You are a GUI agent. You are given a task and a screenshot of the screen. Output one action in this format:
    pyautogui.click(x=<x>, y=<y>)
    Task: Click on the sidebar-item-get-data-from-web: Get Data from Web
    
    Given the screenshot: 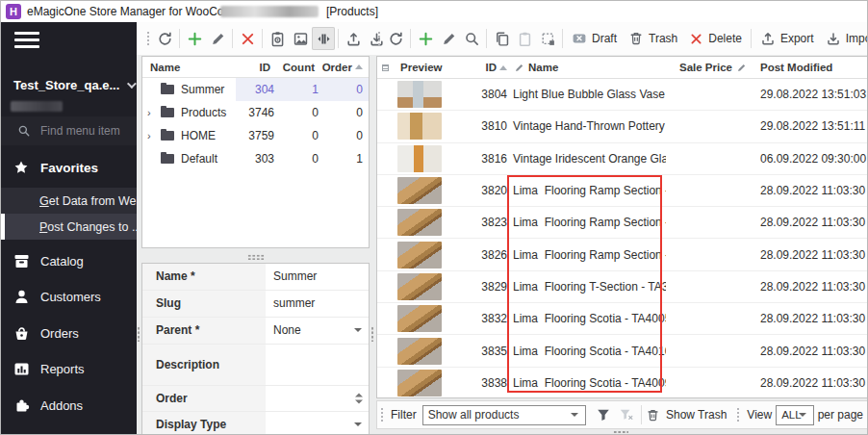 What is the action you would take?
    pyautogui.click(x=69, y=200)
    